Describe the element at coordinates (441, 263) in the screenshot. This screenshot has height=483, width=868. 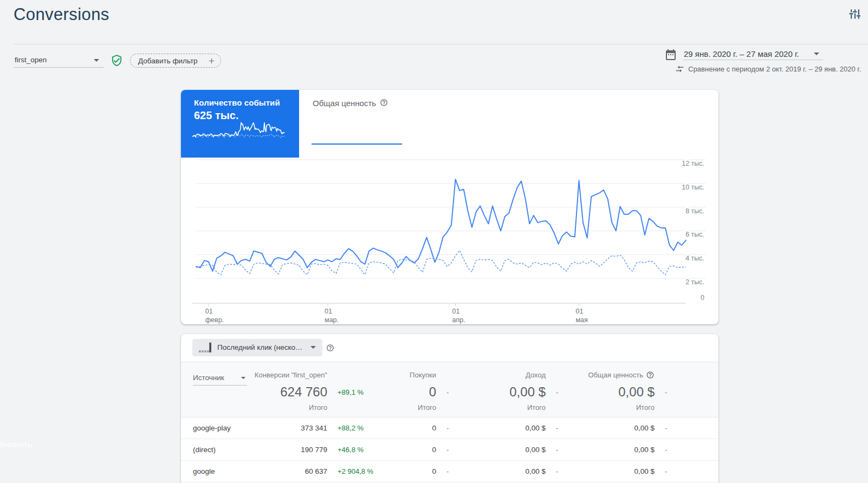
I see `chart-line-dashed` at that location.